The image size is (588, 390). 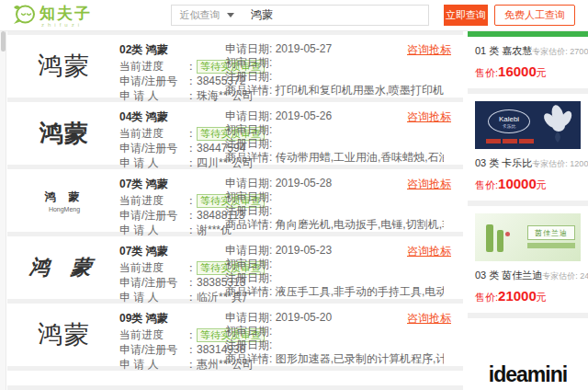 I want to click on search-type-dropdown: 近似查询, so click(x=207, y=15).